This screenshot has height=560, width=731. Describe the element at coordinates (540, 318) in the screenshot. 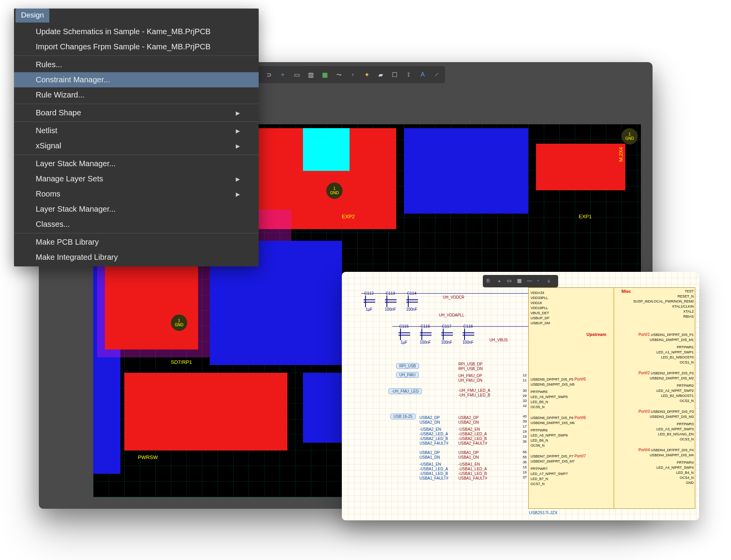

I see `pin-row: USBUP_DP` at that location.